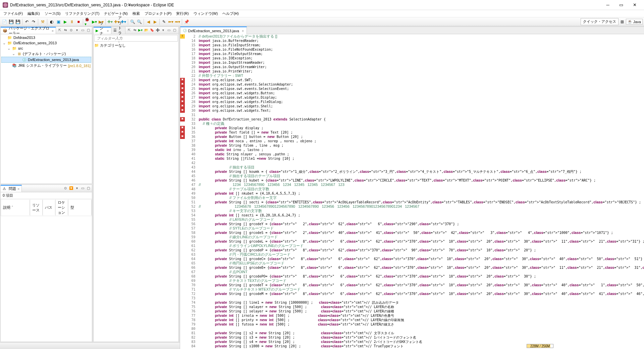 This screenshot has height=349, width=644. Describe the element at coordinates (116, 13) in the screenshot. I see `menu-item: ナビゲート(N)` at that location.